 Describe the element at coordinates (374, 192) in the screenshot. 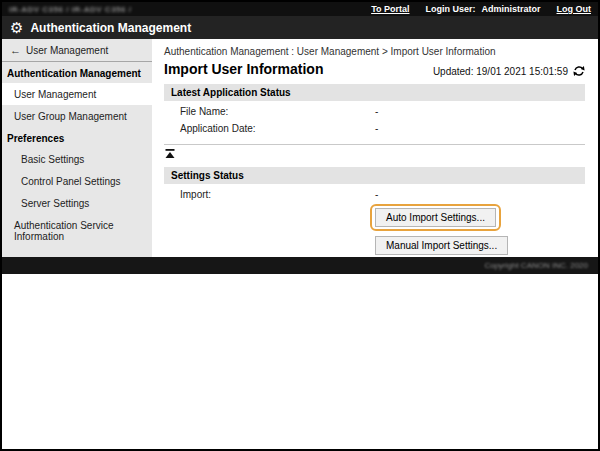

I see `row-import: Import: -` at that location.